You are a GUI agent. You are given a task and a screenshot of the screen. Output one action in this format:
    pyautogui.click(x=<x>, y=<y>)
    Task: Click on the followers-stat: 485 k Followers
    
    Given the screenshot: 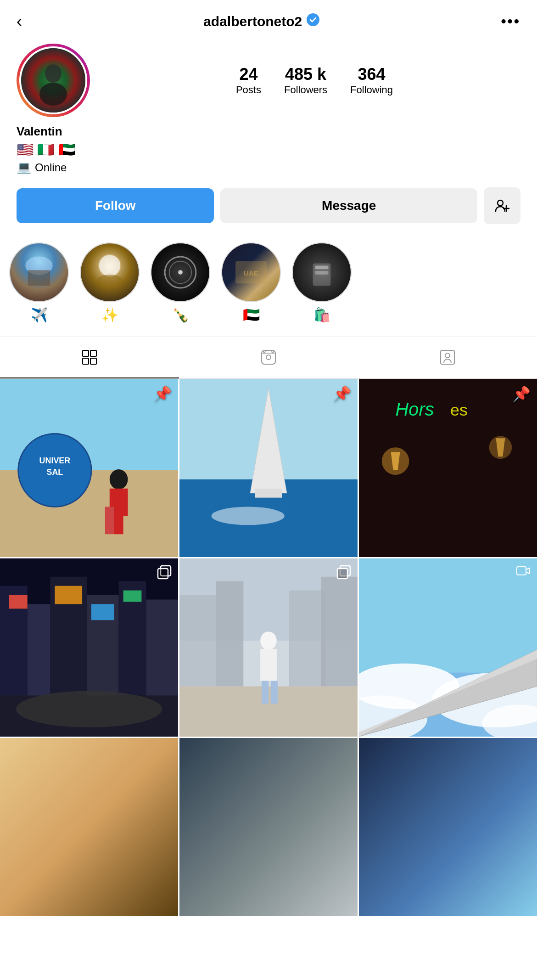 What is the action you would take?
    pyautogui.click(x=306, y=80)
    